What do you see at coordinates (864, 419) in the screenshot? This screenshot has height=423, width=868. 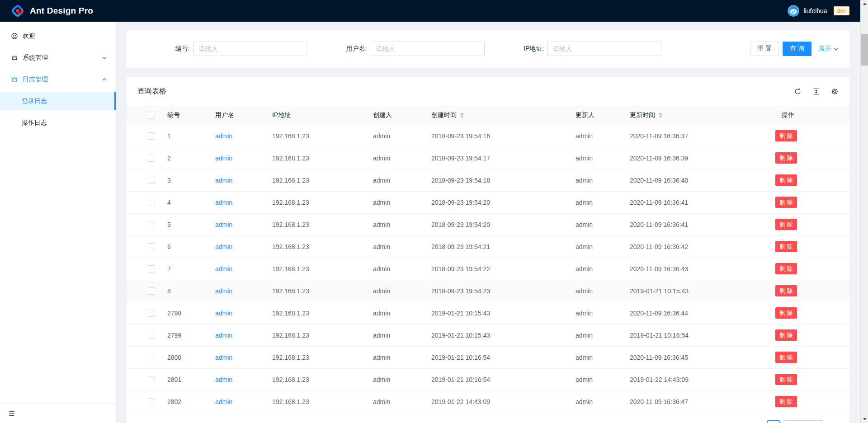 I see `scroll-down-arrow-icon` at bounding box center [864, 419].